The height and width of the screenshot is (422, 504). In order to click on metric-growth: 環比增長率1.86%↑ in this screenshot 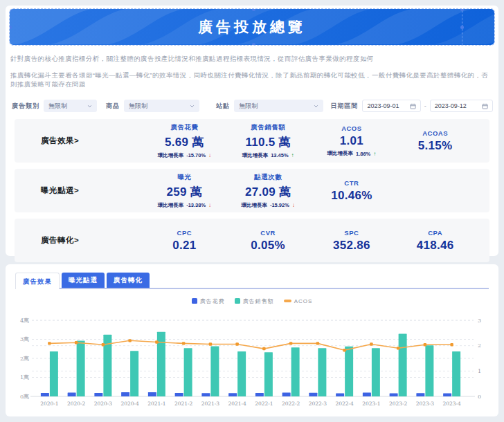, I will do `click(352, 154)`.